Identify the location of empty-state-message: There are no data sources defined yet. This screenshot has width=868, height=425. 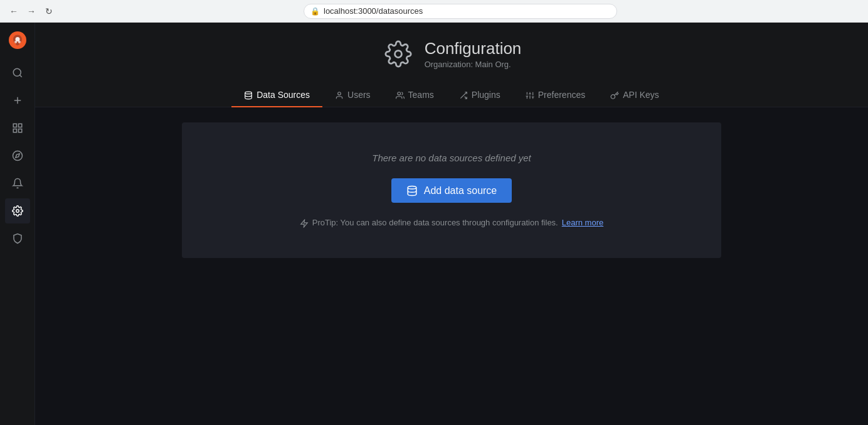
(452, 158).